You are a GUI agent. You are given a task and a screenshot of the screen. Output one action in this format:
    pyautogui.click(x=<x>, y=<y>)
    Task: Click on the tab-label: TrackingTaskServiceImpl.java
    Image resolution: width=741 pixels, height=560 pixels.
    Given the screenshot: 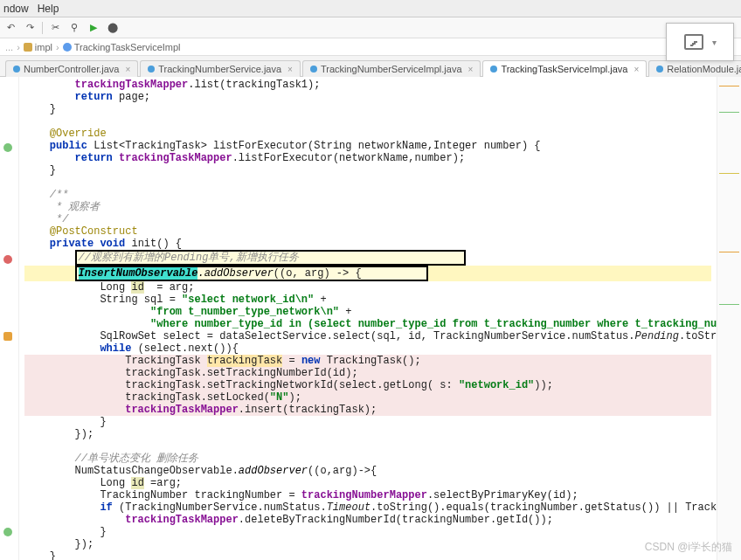 What is the action you would take?
    pyautogui.click(x=564, y=69)
    